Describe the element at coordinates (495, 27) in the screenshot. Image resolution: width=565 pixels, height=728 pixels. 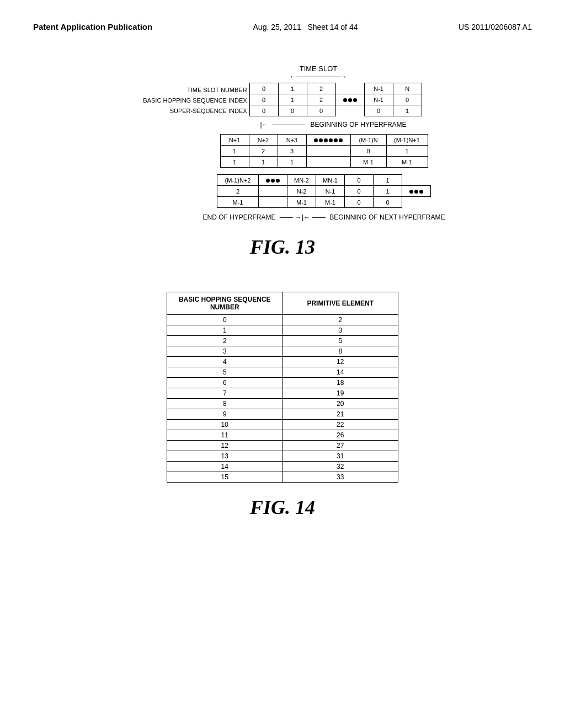
I see `header-patent: US 2011/0206087 A1` at that location.